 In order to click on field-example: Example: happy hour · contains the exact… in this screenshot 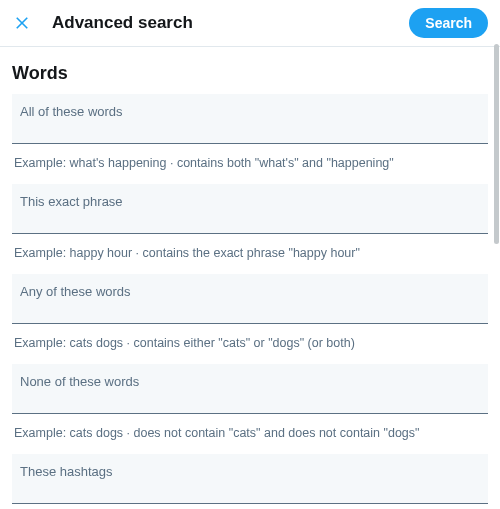, I will do `click(250, 257)`.